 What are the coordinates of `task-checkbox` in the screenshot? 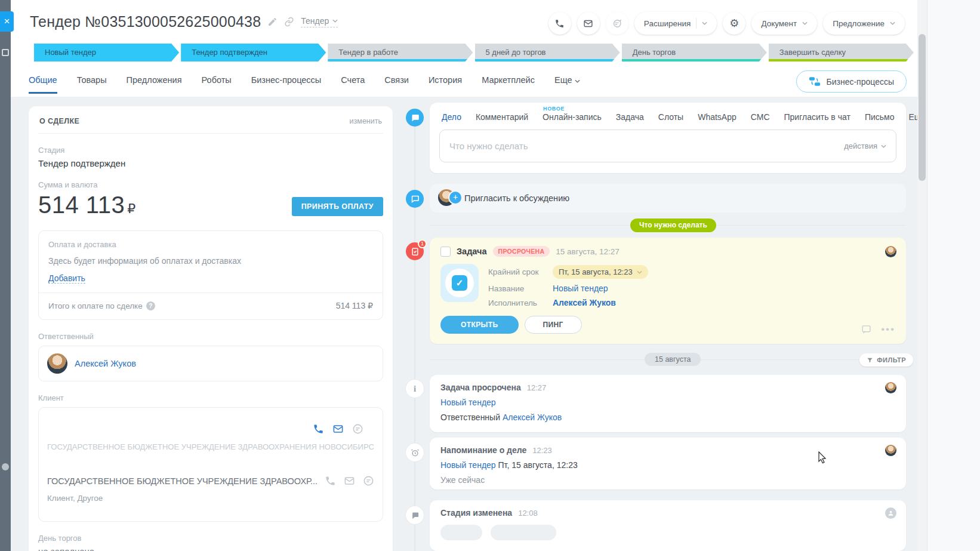 It's located at (445, 252).